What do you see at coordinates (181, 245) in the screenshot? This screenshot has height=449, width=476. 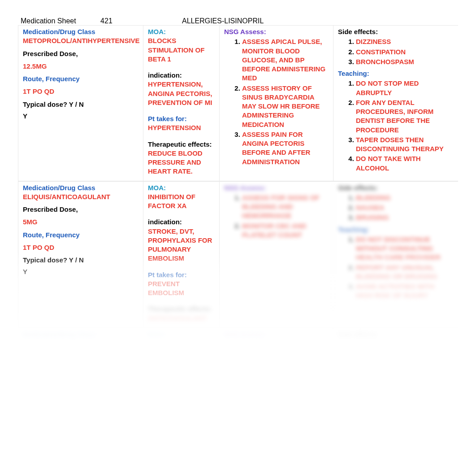 I see `indication-value: STROKE, DVT, PROPHYLAXIS FOR PULMONARY E…` at bounding box center [181, 245].